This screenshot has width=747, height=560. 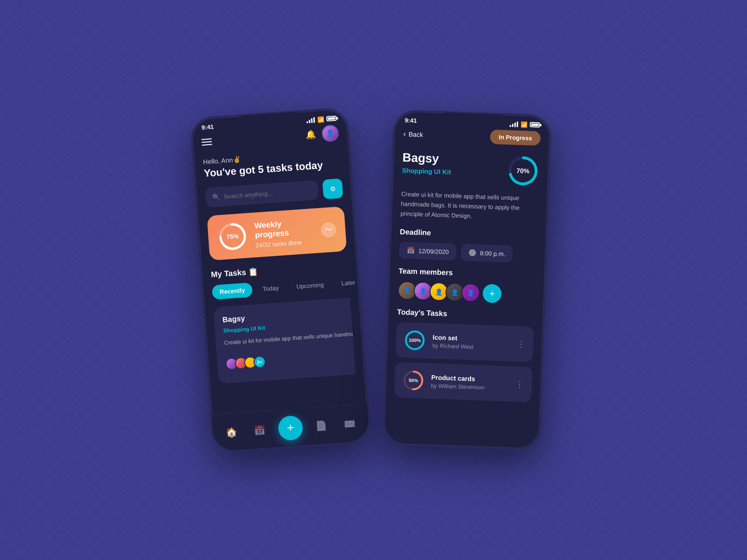 What do you see at coordinates (470, 378) in the screenshot?
I see `task-name-2: Product cards` at bounding box center [470, 378].